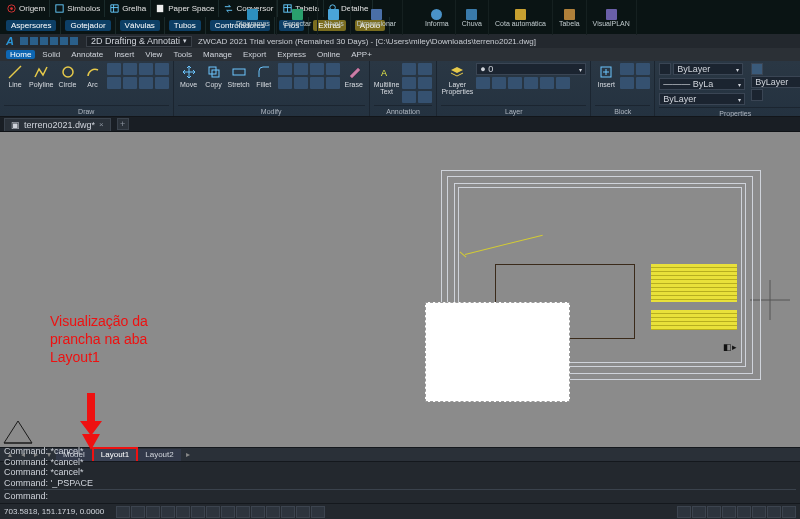 This screenshot has height=519, width=800. What do you see at coordinates (50, 41) in the screenshot?
I see `qat-icon` at bounding box center [50, 41].